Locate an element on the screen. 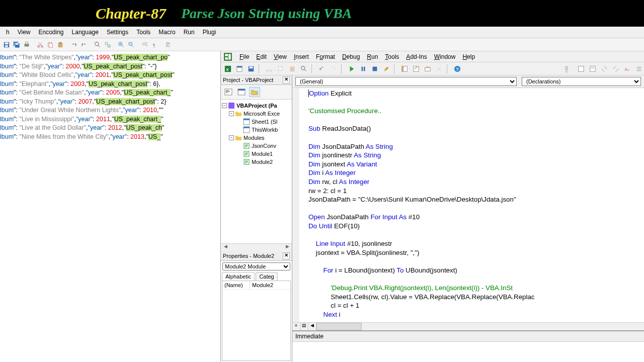  break-icon is located at coordinates (363, 69).